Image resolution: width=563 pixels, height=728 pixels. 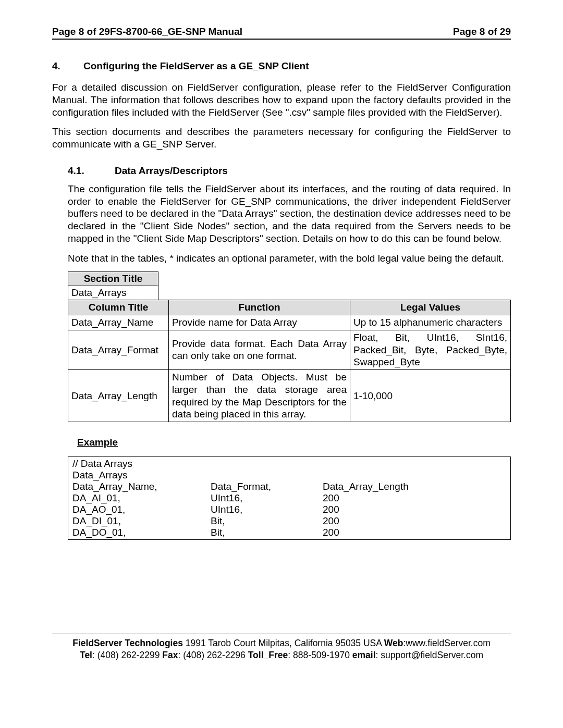 What do you see at coordinates (282, 643) in the screenshot?
I see `footer-line-1: FieldServer Technologies 1991 Tarob Cour…` at bounding box center [282, 643].